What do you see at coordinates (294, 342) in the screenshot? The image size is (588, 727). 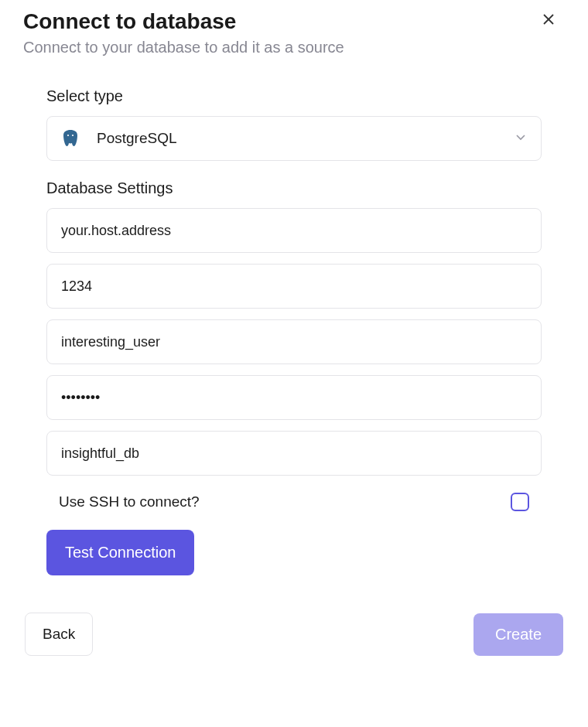 I see `user-input` at bounding box center [294, 342].